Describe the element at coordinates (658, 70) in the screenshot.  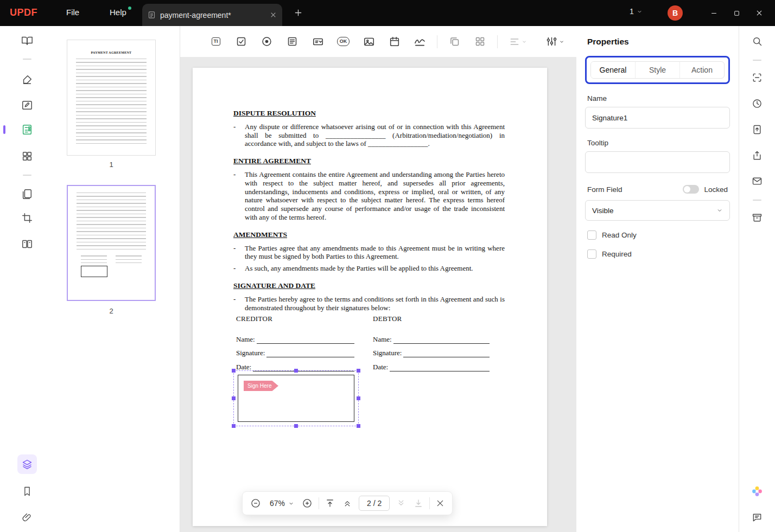
I see `tab-style: Style` at that location.